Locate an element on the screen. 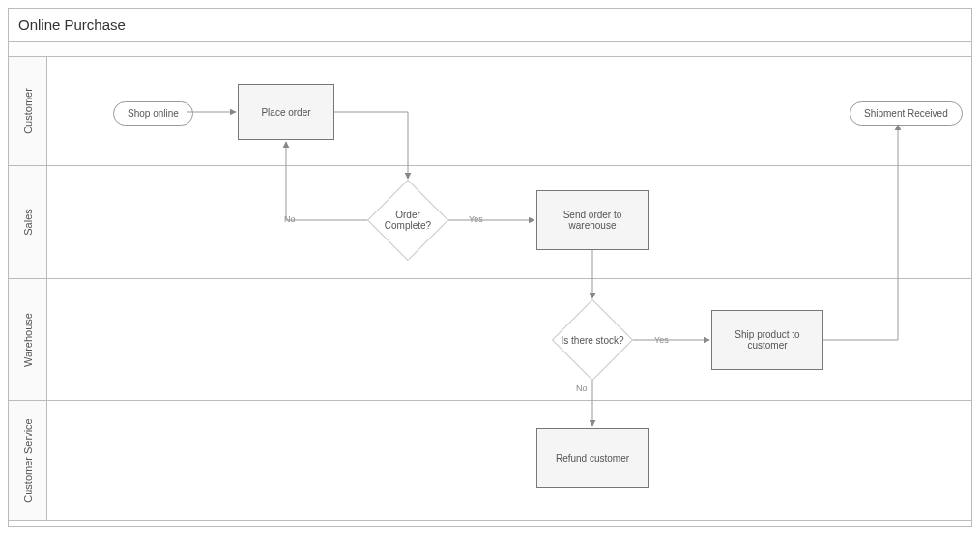 The width and height of the screenshot is (980, 535). lane-label-text: Sales is located at coordinates (28, 222).